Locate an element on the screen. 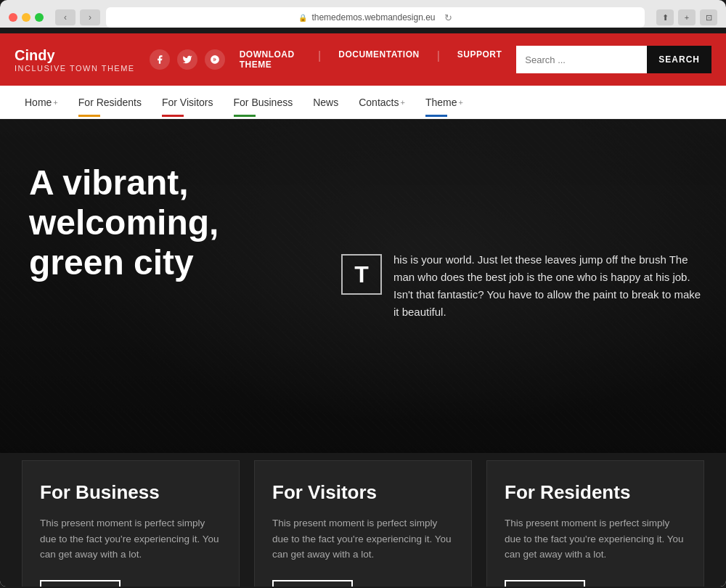  browser-action-buttons: ⬆ + ⊡ is located at coordinates (687, 17).